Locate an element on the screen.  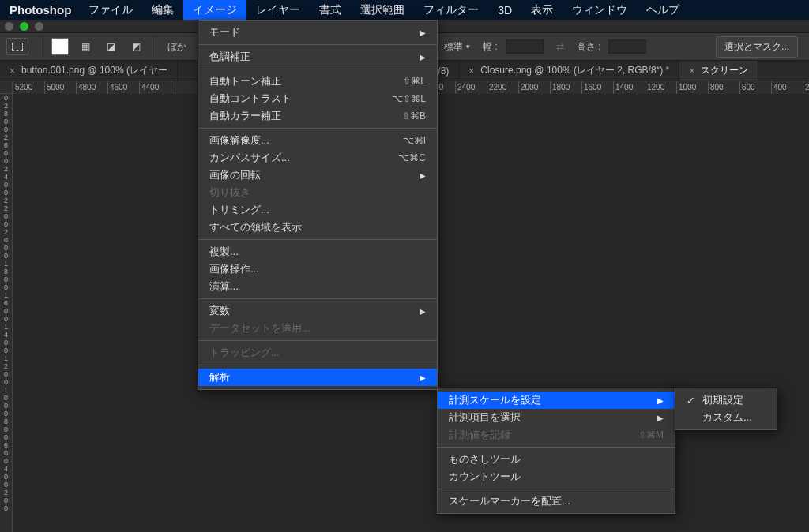
menu-file: ファイル is located at coordinates (111, 9).